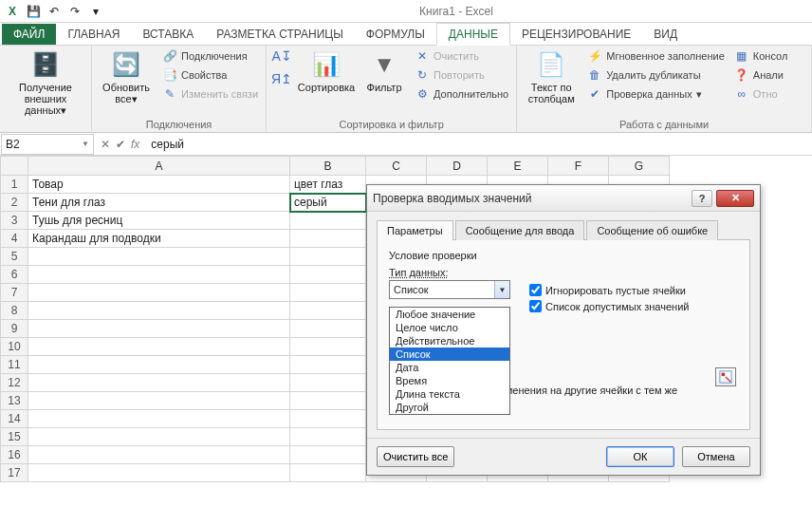  I want to click on dialog-tab-error-msg: Сообщение об ошибке, so click(653, 230).